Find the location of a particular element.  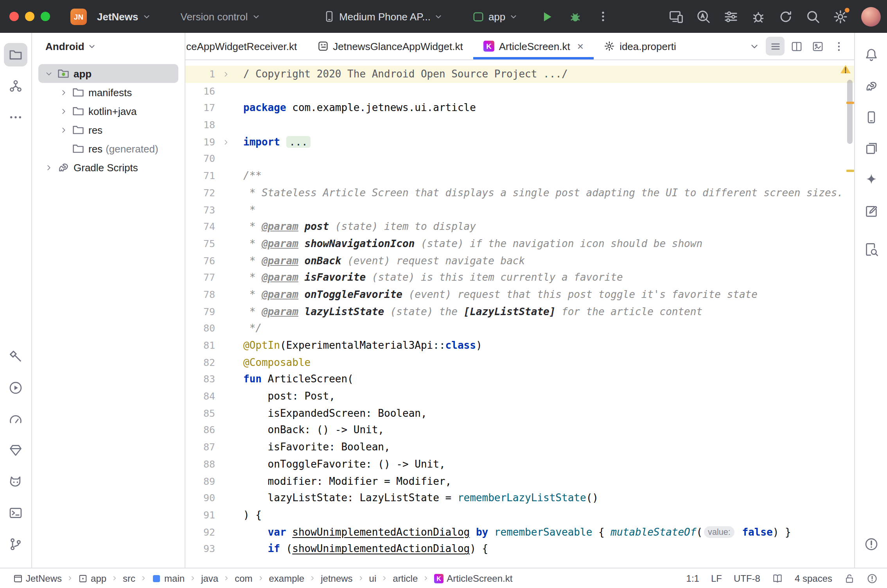

tab-jetnewsglanceappwidget-kt: JetnewsGlanceAppWidget.kt is located at coordinates (390, 46).